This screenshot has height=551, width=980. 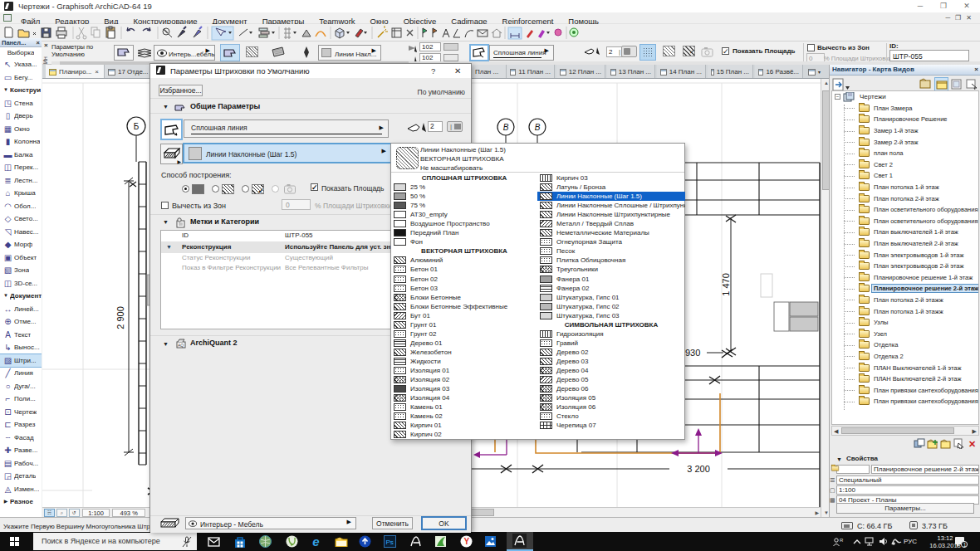 I want to click on tree-item: План электровыводов 1-й этаж, so click(x=905, y=255).